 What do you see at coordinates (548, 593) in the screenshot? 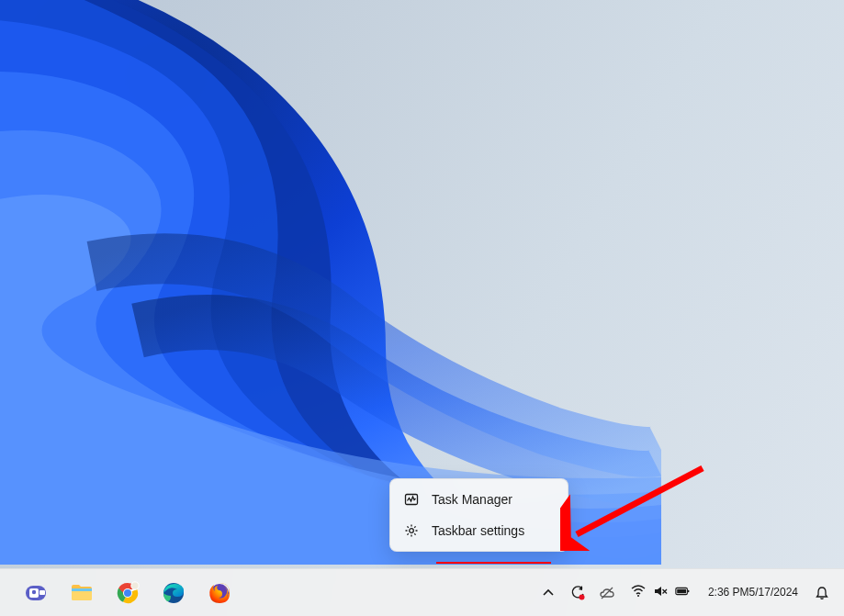
I see `tray-overflow-chevron` at bounding box center [548, 593].